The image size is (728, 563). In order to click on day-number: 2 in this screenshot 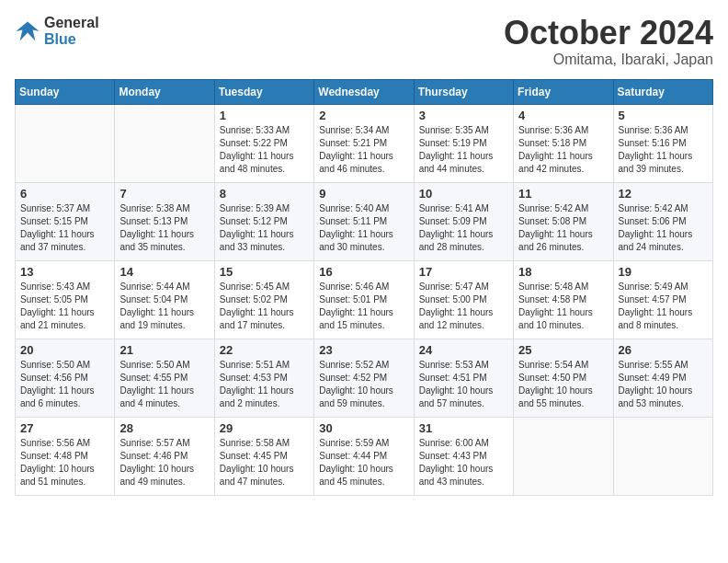, I will do `click(364, 116)`.